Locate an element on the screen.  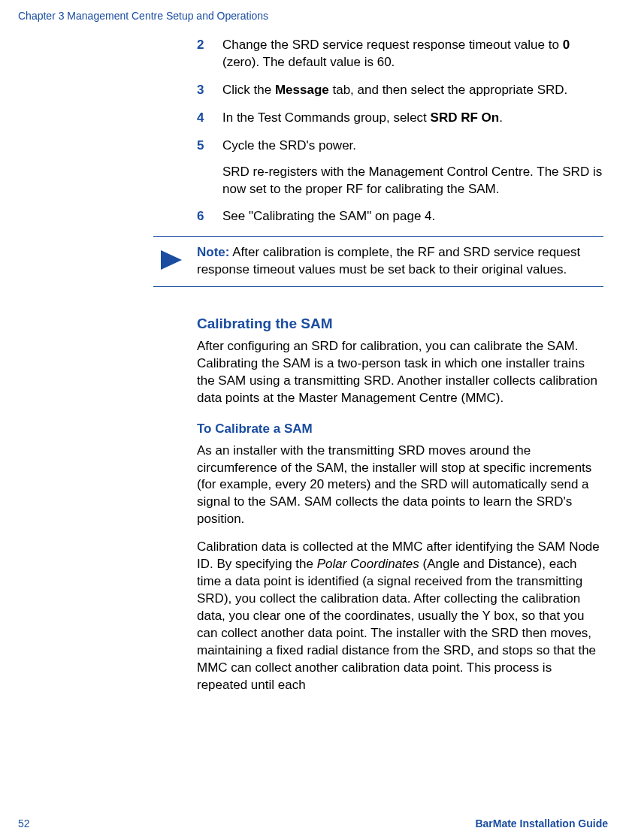
page-number: 52 is located at coordinates (24, 823).